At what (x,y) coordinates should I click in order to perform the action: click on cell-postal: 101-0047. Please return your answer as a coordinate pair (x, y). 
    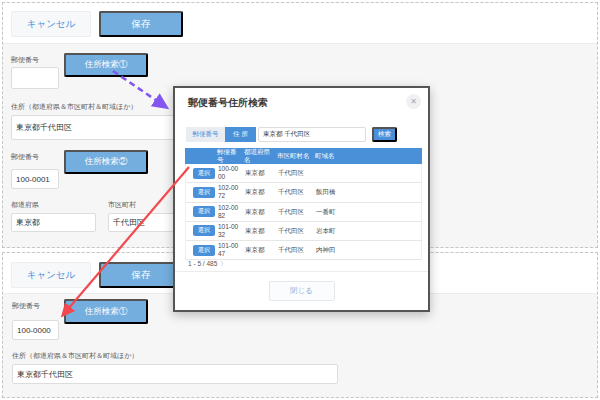
    Looking at the image, I should click on (230, 250).